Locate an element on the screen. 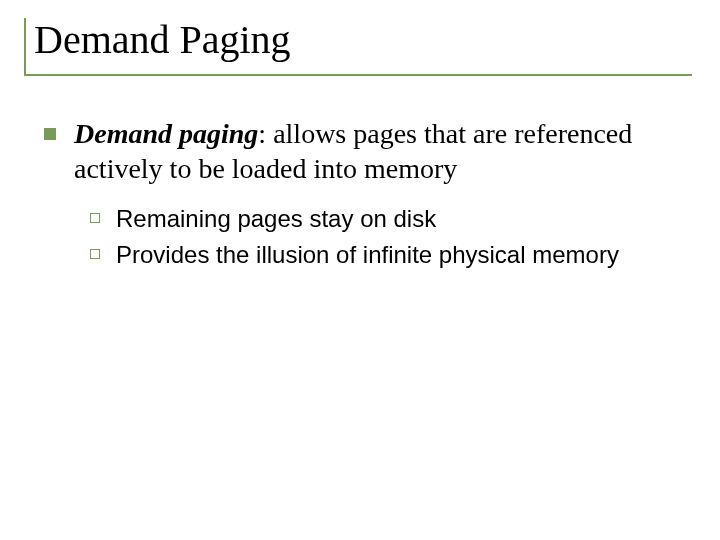 Image resolution: width=720 pixels, height=540 pixels. square-bullet-icon is located at coordinates (50, 134).